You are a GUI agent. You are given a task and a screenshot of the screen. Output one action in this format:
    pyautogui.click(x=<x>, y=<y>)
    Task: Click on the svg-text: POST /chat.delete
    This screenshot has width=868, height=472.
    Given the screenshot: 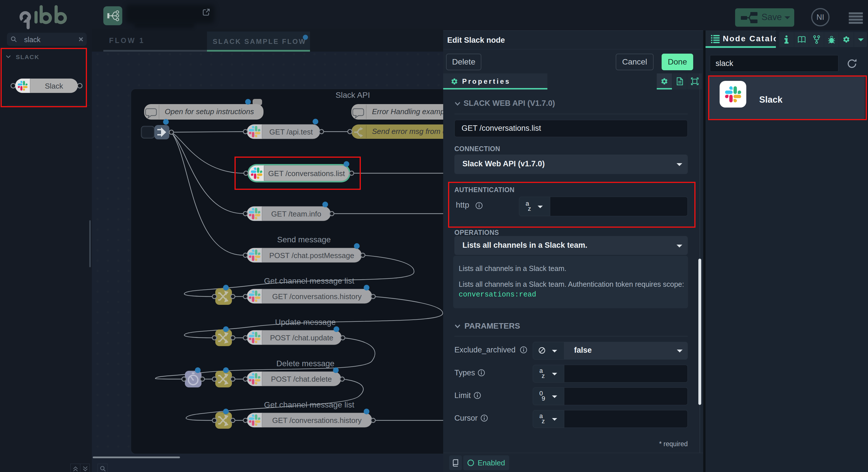 What is the action you would take?
    pyautogui.click(x=301, y=379)
    